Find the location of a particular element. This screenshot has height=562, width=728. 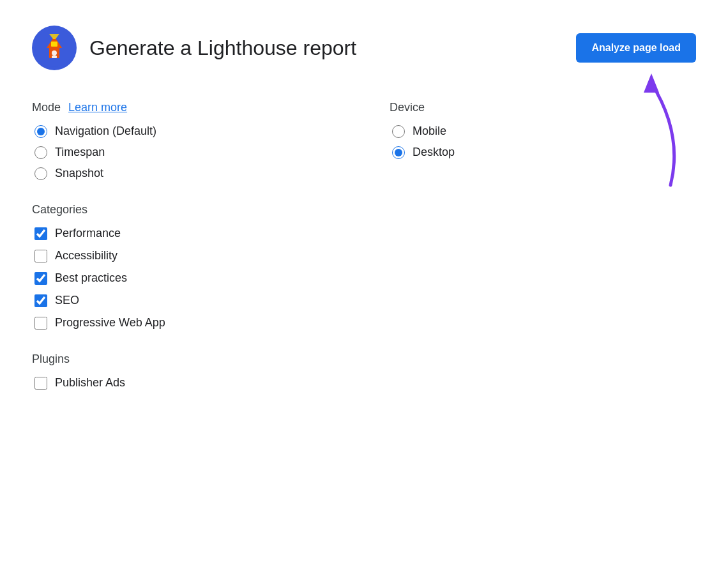

device-section: Device Mobile Desktop is located at coordinates (543, 130).